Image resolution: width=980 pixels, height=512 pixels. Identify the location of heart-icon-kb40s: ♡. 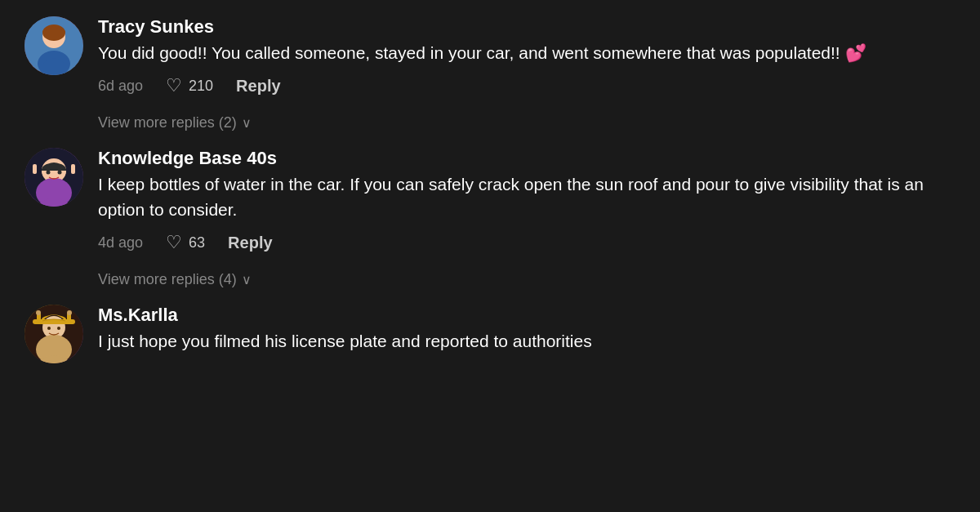
(174, 243).